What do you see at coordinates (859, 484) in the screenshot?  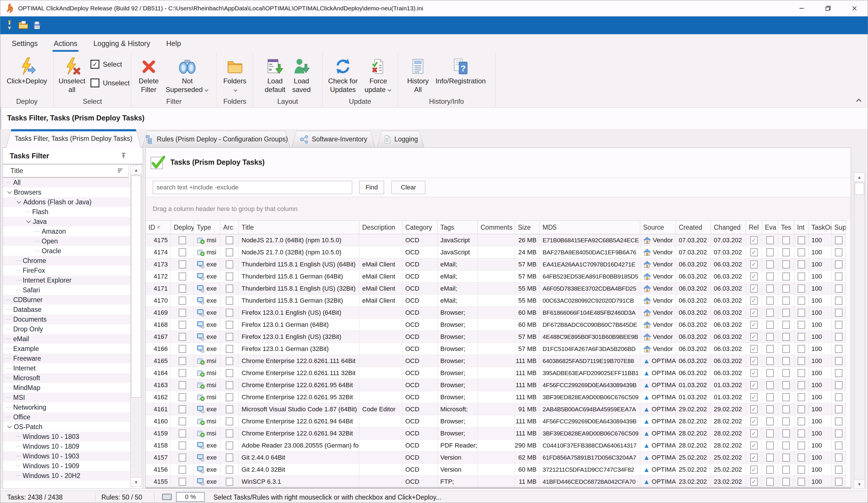 I see `main-scrollbar-down: ▼` at bounding box center [859, 484].